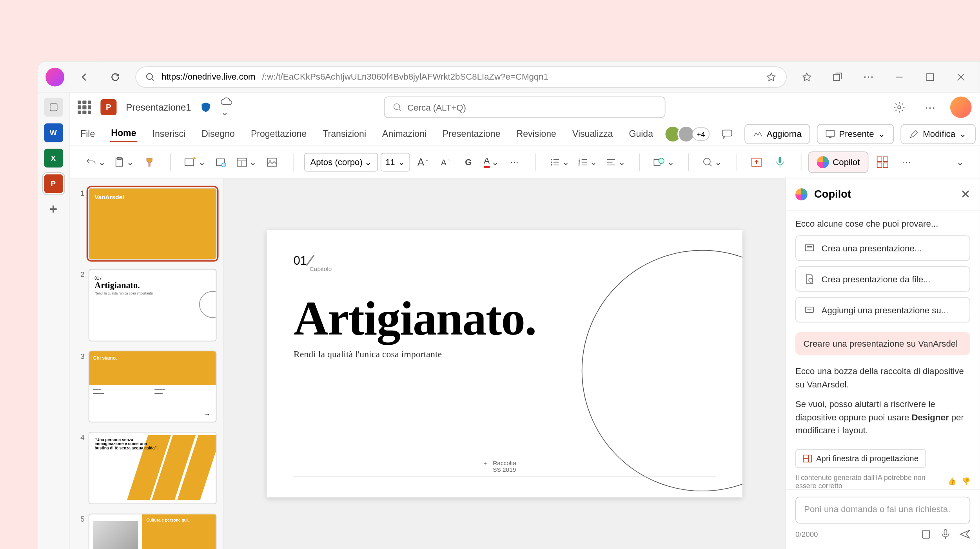  I want to click on copilot-suggestion-from-file: Crea presentazione da file..., so click(883, 279).